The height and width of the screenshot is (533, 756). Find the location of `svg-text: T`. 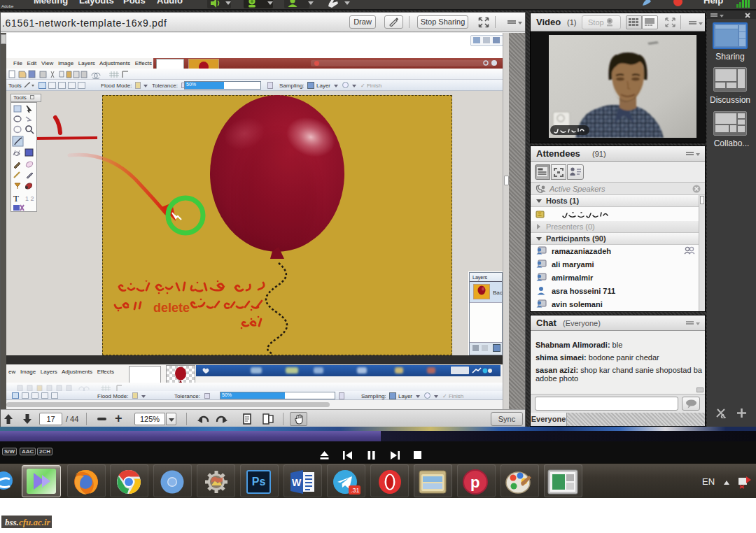

svg-text: T is located at coordinates (16, 199).